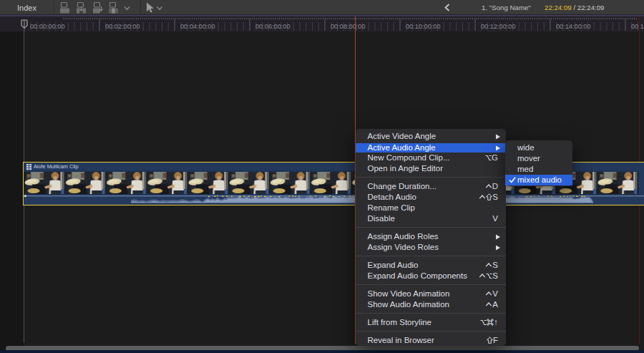 This screenshot has width=644, height=353. Describe the element at coordinates (123, 26) in the screenshot. I see `svg-text: 00:02:00:00` at that location.